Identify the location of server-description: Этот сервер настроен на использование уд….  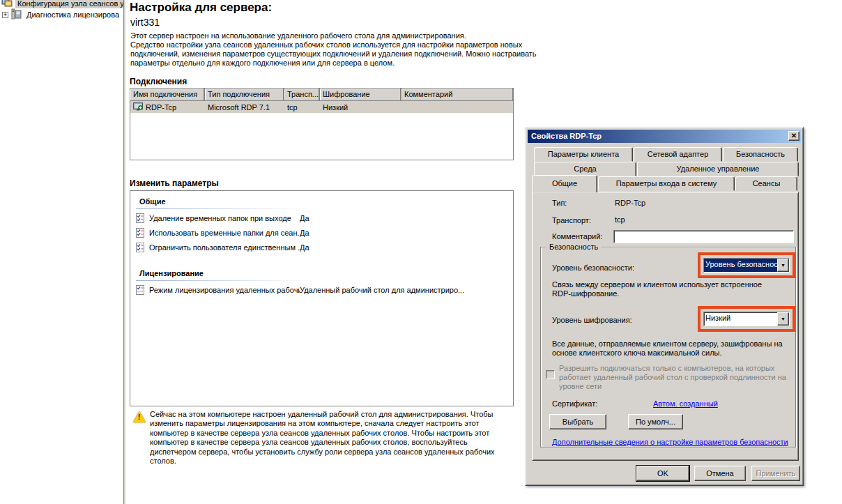
(333, 49).